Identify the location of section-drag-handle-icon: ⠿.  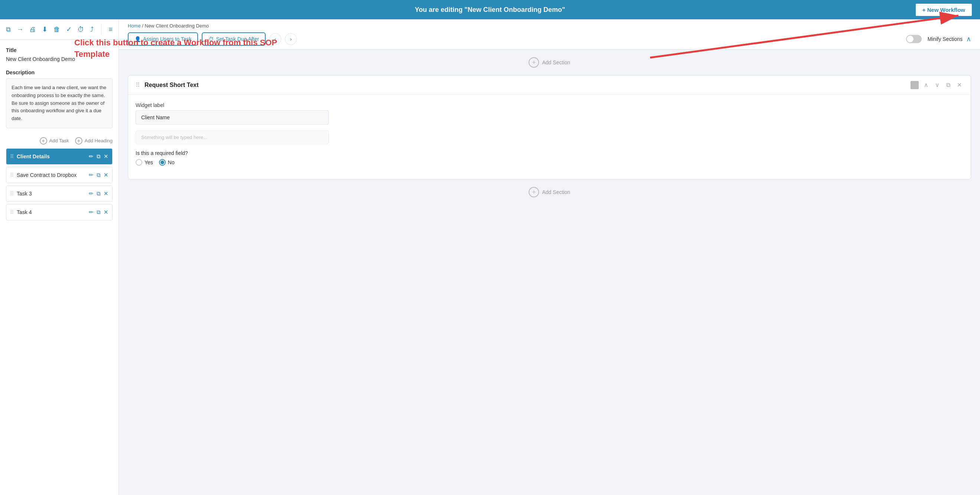
(138, 85).